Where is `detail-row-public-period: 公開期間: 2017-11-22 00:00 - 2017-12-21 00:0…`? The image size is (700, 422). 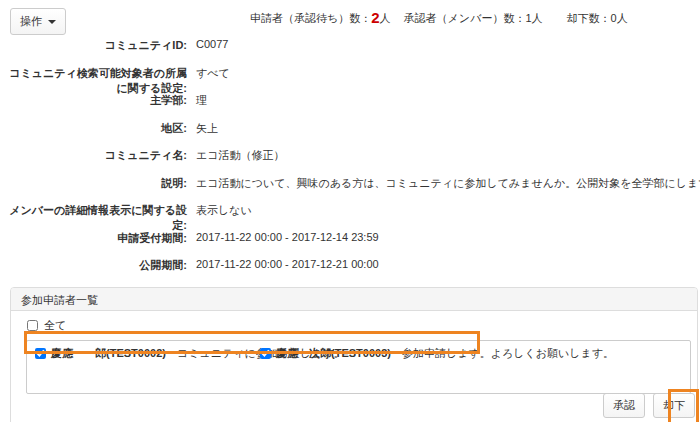
detail-row-public-period: 公開期間: 2017-11-22 00:00 - 2017-12-21 00:0… is located at coordinates (350, 272).